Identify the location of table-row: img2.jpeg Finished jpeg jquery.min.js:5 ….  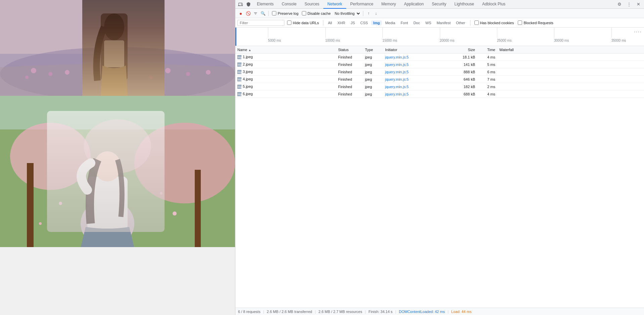
(440, 65).